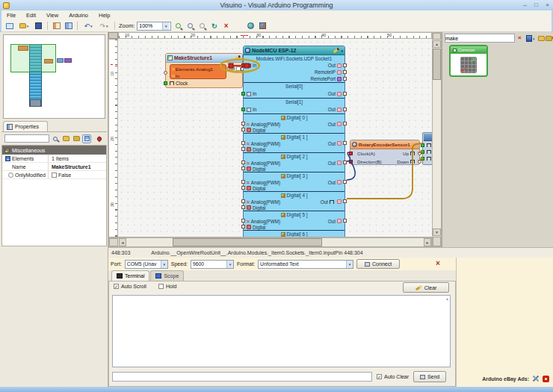 The height and width of the screenshot is (392, 553). I want to click on disconnect-icon: ×, so click(438, 263).